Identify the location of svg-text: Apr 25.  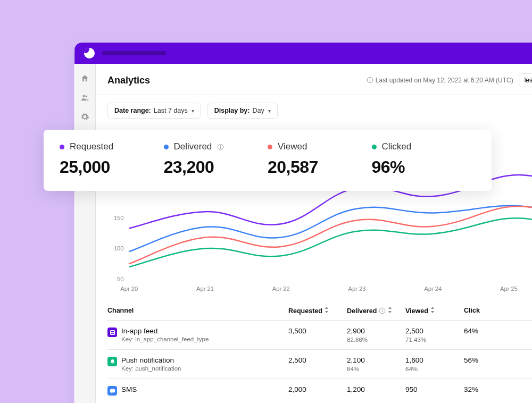
(509, 289).